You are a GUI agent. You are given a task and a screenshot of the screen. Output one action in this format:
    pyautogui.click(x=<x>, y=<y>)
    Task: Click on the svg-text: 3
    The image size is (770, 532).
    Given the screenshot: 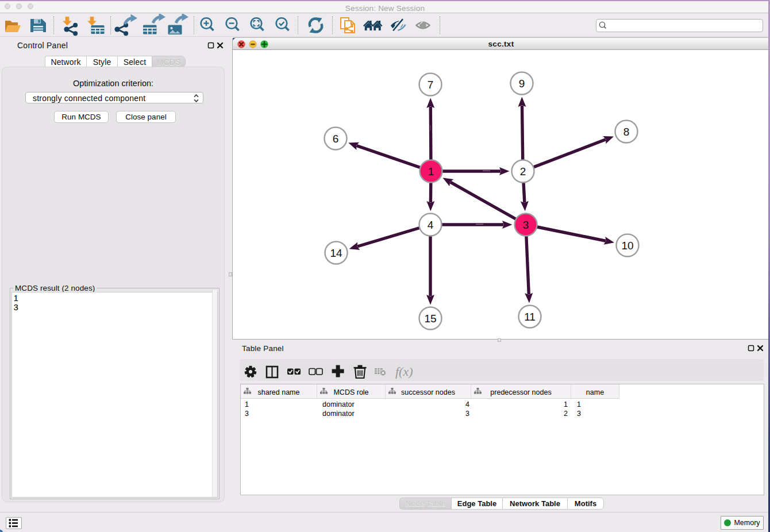 What is the action you would take?
    pyautogui.click(x=526, y=225)
    